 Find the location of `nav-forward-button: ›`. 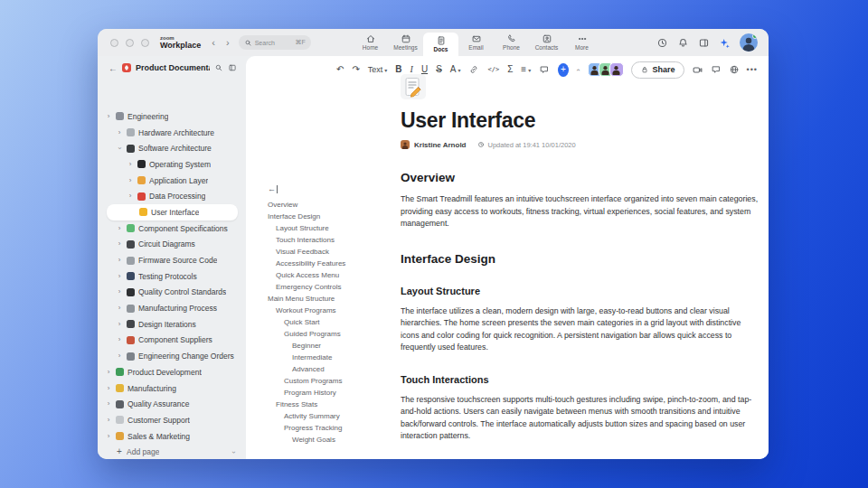

nav-forward-button: › is located at coordinates (228, 42).